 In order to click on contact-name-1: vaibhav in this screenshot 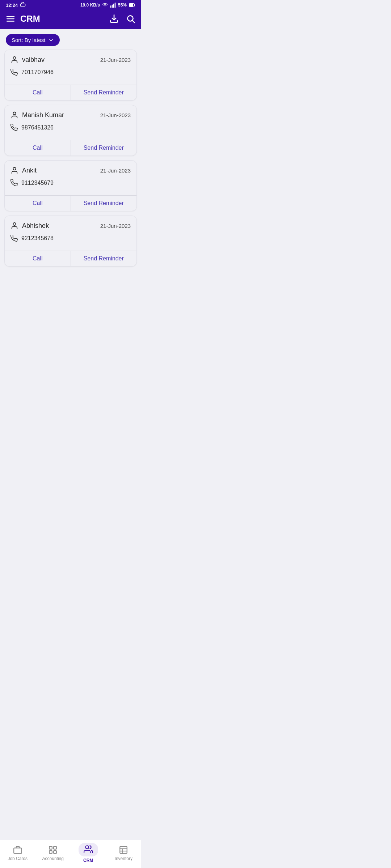, I will do `click(28, 60)`.